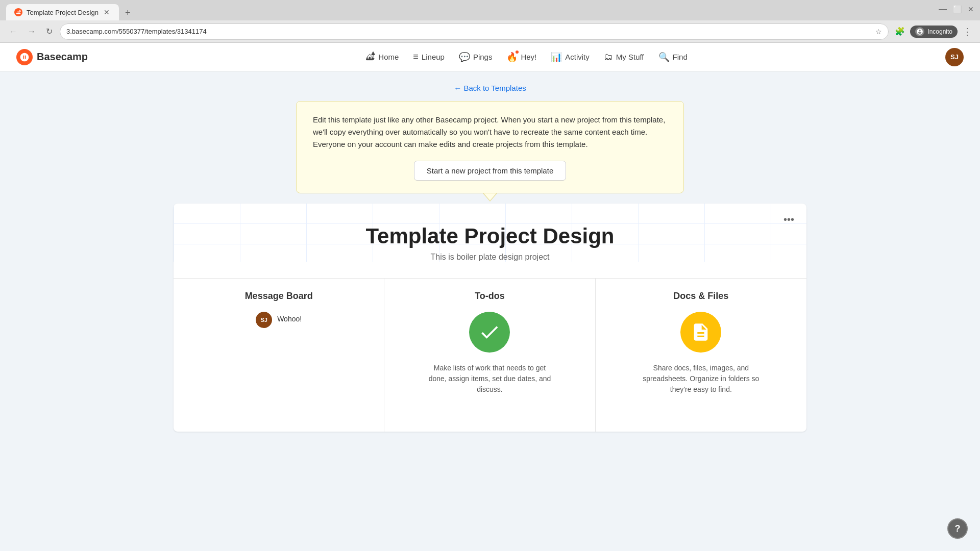 This screenshot has width=980, height=551. What do you see at coordinates (624, 57) in the screenshot?
I see `nav-mystuff: 🗂 My Stuff` at bounding box center [624, 57].